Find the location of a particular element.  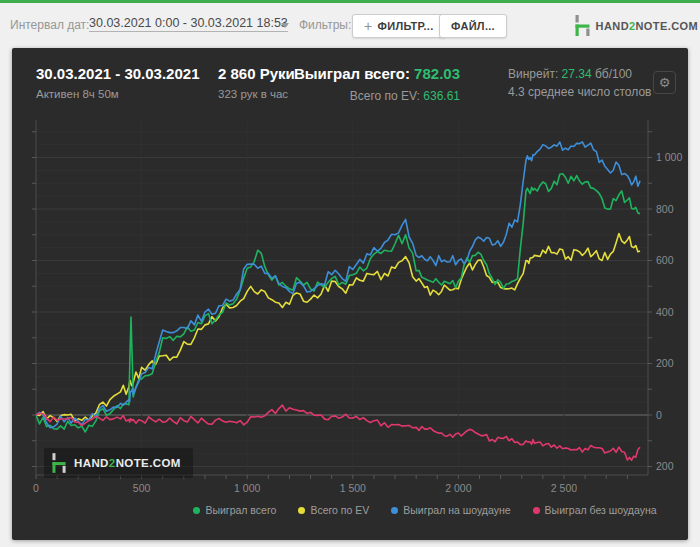

ev-total-row: Всего по EV: 636.61 is located at coordinates (377, 96).